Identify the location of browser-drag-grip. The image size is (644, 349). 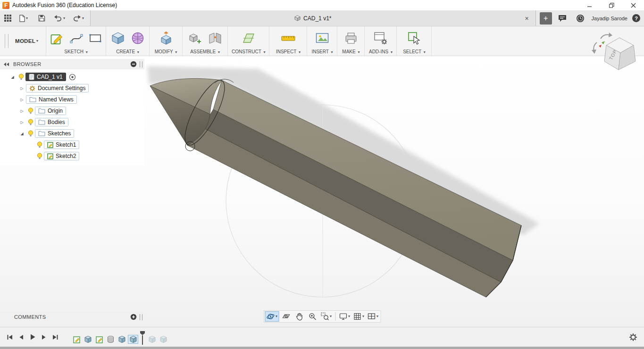
(141, 64).